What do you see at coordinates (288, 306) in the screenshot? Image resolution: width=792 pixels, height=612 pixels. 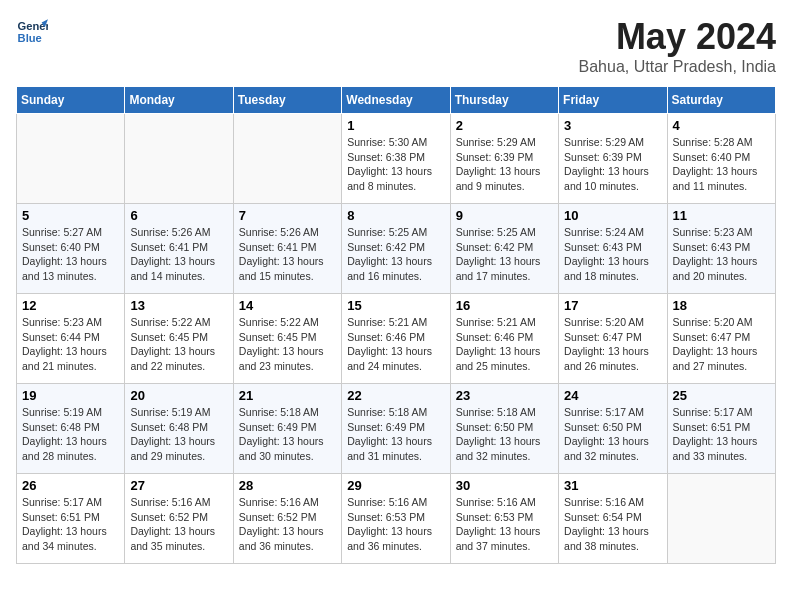 I see `day-number: 14` at bounding box center [288, 306].